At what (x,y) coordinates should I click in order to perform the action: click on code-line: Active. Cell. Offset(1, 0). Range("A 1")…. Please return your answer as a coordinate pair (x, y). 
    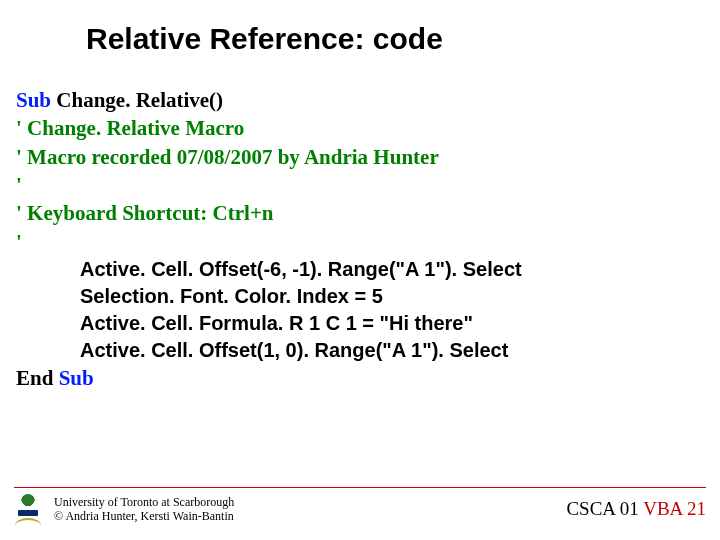
    Looking at the image, I should click on (360, 350).